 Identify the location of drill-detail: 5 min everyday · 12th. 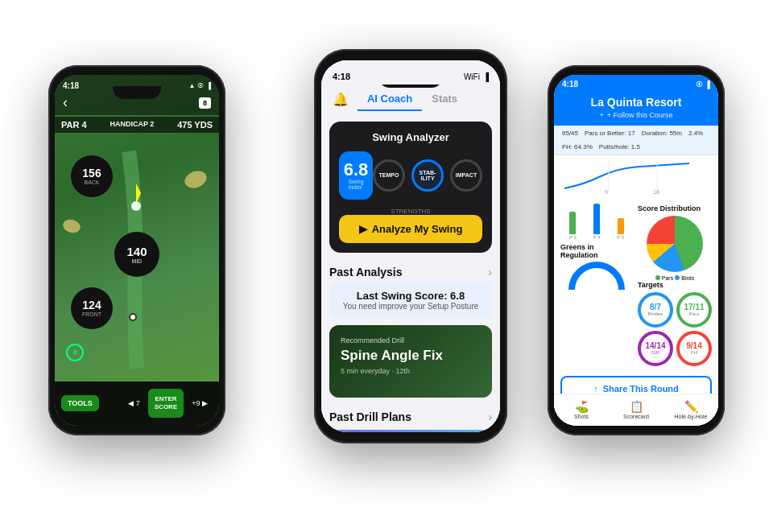
(411, 371).